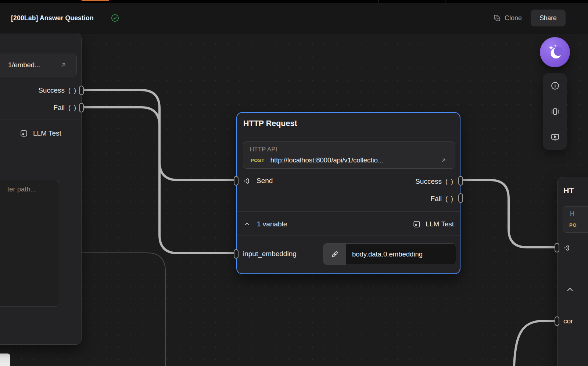 The width and height of the screenshot is (588, 366). What do you see at coordinates (95, 1) in the screenshot?
I see `active-tab-indicator` at bounding box center [95, 1].